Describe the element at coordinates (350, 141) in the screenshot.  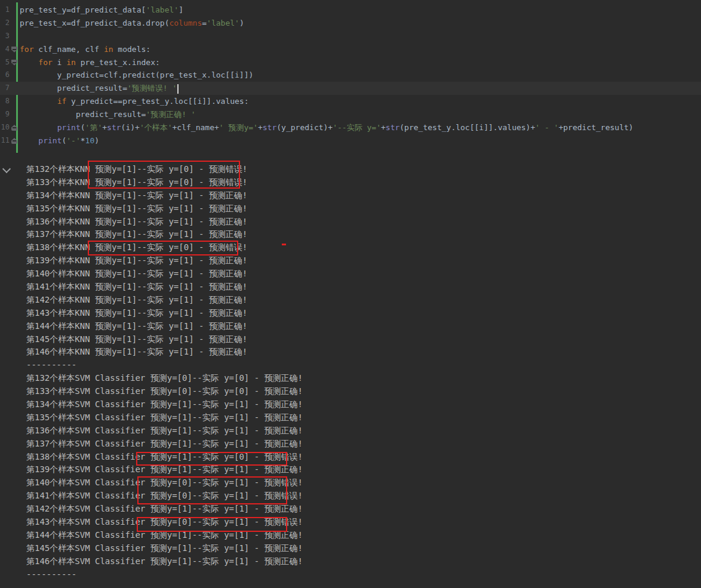
I see `code-line: 11 print('-'*10)` at that location.